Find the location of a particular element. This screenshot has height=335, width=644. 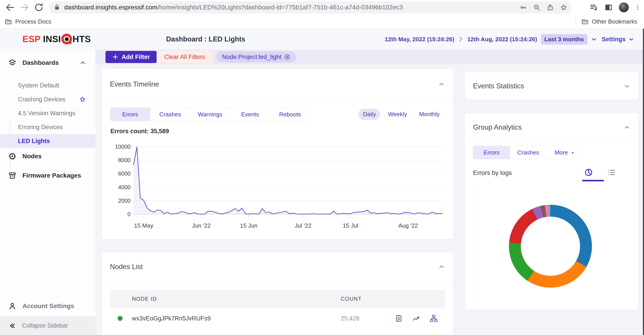

svg-text: 4000 is located at coordinates (124, 187).